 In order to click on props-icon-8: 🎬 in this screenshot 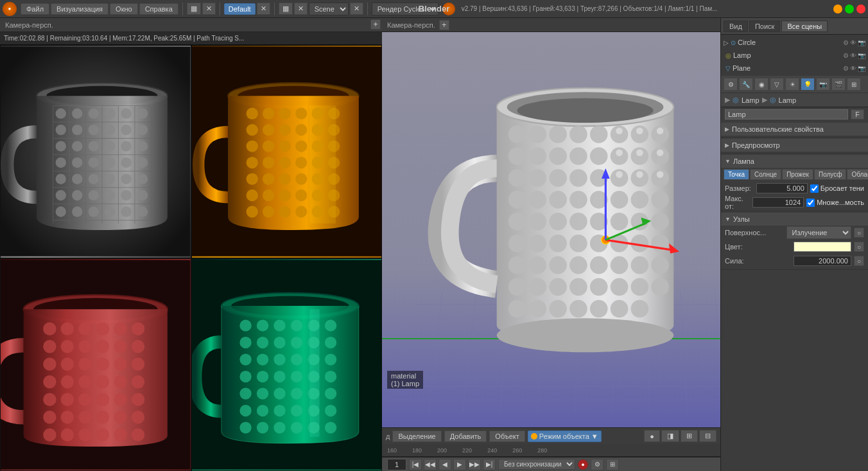, I will do `click(838, 84)`.